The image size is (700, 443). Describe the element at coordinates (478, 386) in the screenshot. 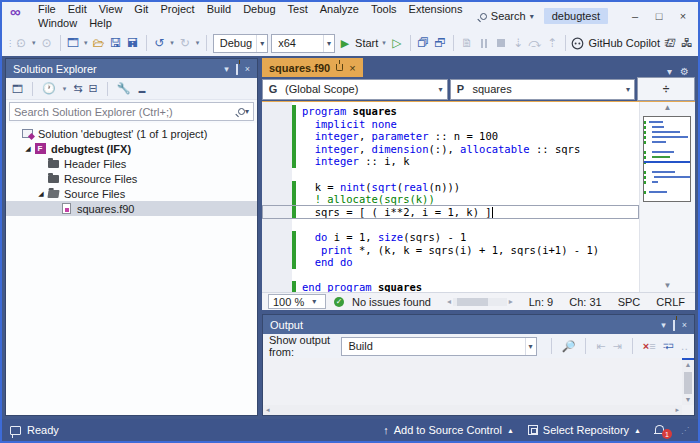

I see `output-content: ▲ ▼ ◂ ▸` at that location.